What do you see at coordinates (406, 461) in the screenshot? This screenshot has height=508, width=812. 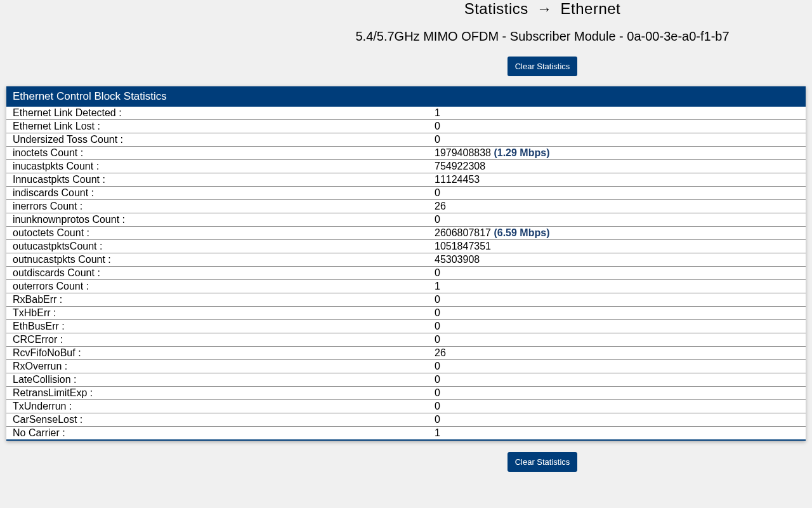 I see `page-footer: Clear Statistics` at bounding box center [406, 461].